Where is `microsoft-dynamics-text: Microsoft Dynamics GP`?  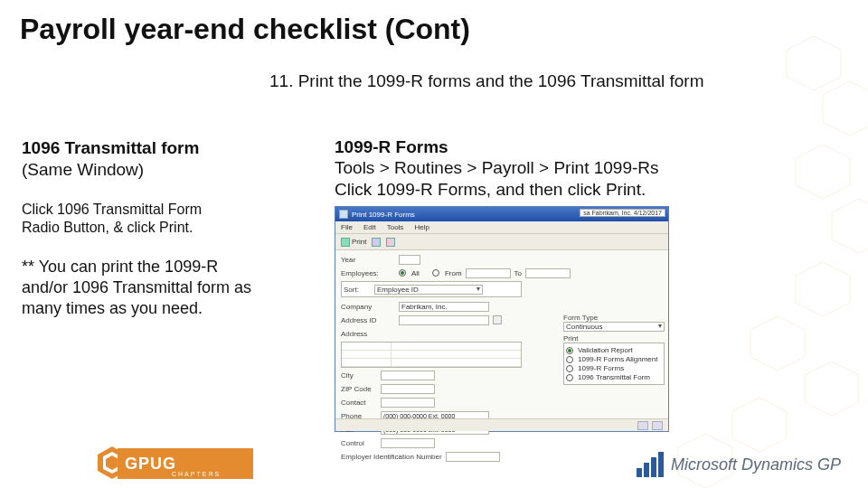 microsoft-dynamics-text: Microsoft Dynamics GP is located at coordinates (756, 465).